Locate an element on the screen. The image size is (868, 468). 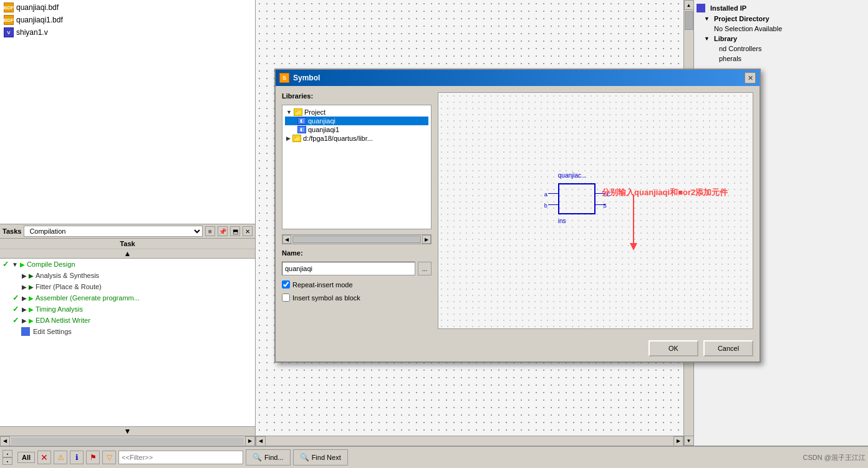
task-fitter: ✓ ▶ ▶ Fitter (Place & Route) is located at coordinates (127, 287).